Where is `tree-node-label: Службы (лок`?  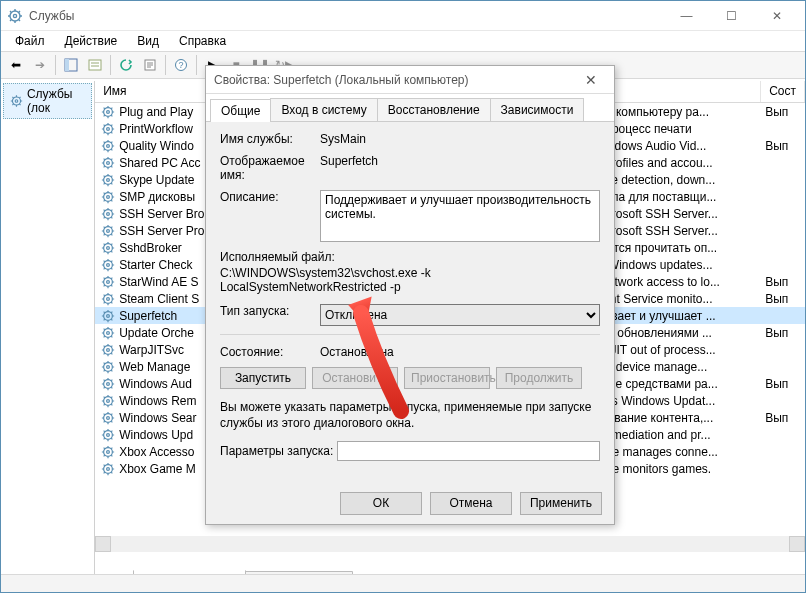
tree-node-label: Службы (лок is located at coordinates (56, 101).